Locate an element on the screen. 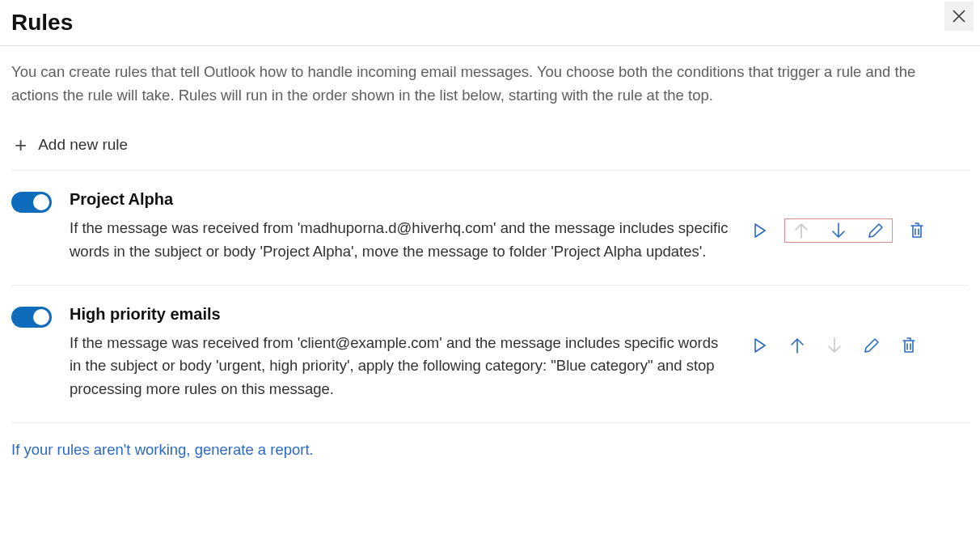  rule-name: Project Alpha is located at coordinates (401, 199).